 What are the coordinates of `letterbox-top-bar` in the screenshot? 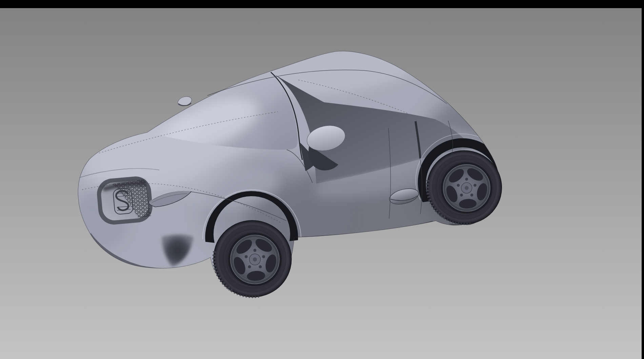 It's located at (322, 4).